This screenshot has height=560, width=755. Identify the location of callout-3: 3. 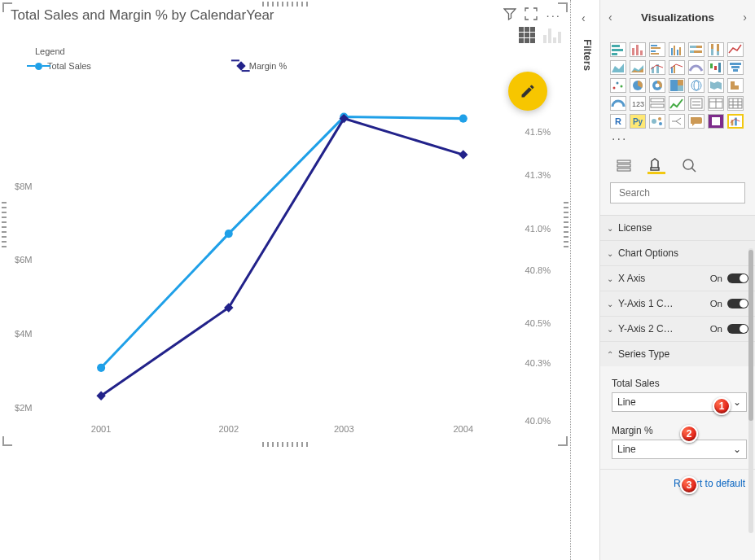
(689, 485).